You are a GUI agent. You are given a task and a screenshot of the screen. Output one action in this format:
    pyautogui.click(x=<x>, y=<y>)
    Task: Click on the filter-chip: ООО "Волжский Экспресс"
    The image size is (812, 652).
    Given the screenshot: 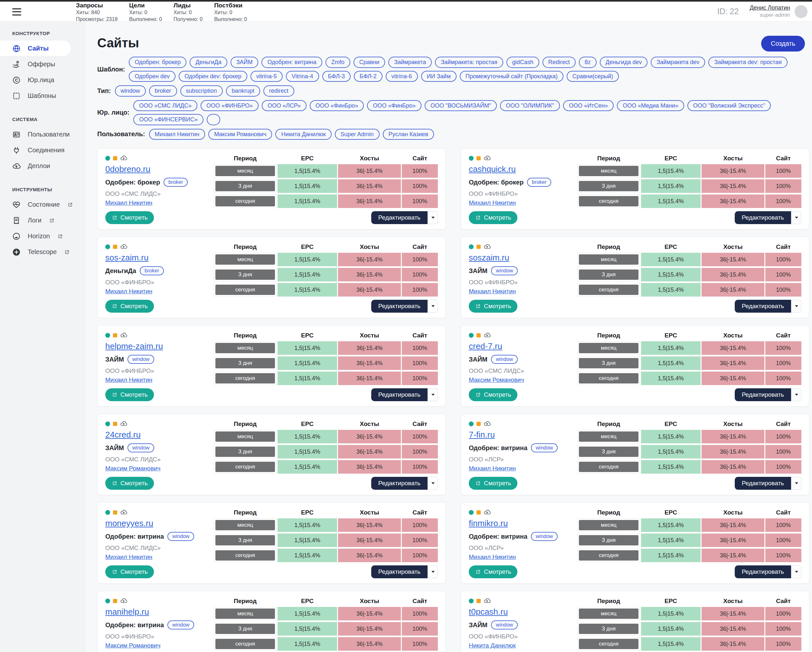 What is the action you would take?
    pyautogui.click(x=729, y=106)
    